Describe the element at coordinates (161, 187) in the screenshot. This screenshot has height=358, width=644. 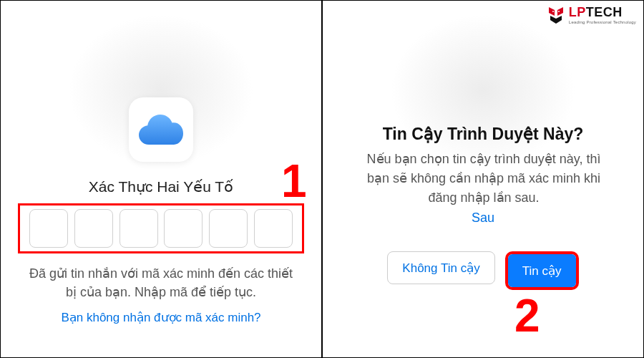
I see `two-factor-title: Xác Thực Hai Yếu Tố` at that location.